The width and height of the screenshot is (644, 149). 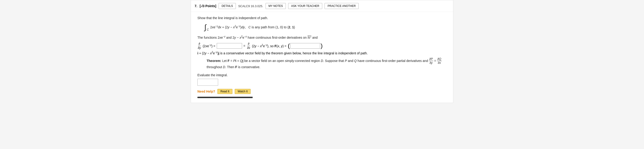 What do you see at coordinates (243, 92) in the screenshot?
I see `watch-it-button: Watch It` at bounding box center [243, 92].